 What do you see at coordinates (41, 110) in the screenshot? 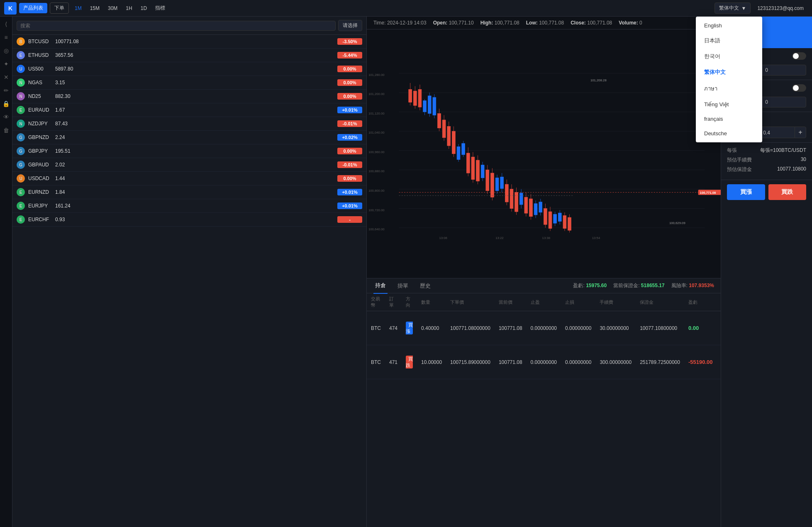
I see `asset-name: EURAUD` at bounding box center [41, 110].